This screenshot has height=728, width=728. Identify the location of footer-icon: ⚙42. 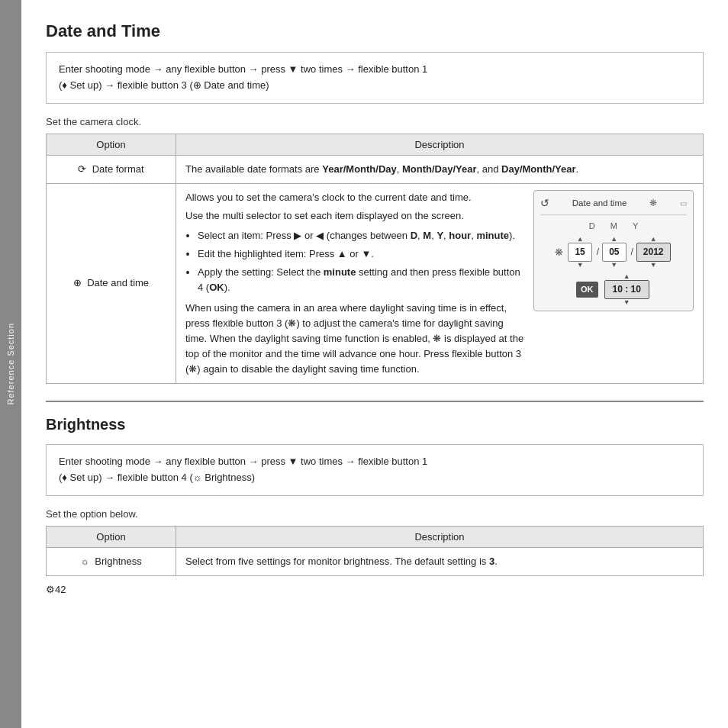
(56, 589).